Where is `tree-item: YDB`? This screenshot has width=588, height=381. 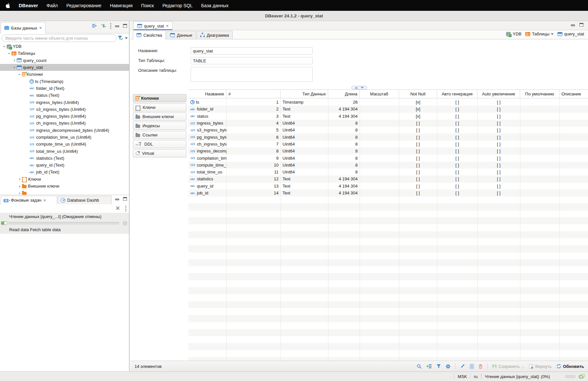
tree-item: YDB is located at coordinates (64, 47).